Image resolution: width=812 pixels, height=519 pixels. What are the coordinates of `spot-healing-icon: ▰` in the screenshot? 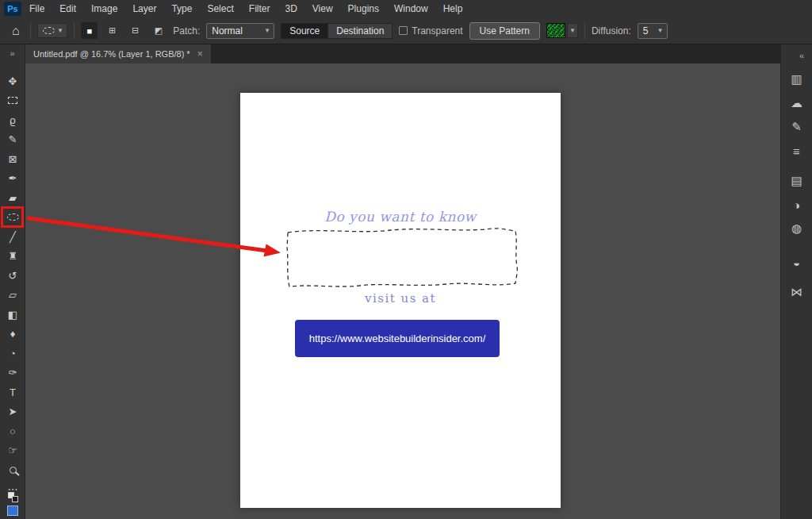 It's located at (13, 198).